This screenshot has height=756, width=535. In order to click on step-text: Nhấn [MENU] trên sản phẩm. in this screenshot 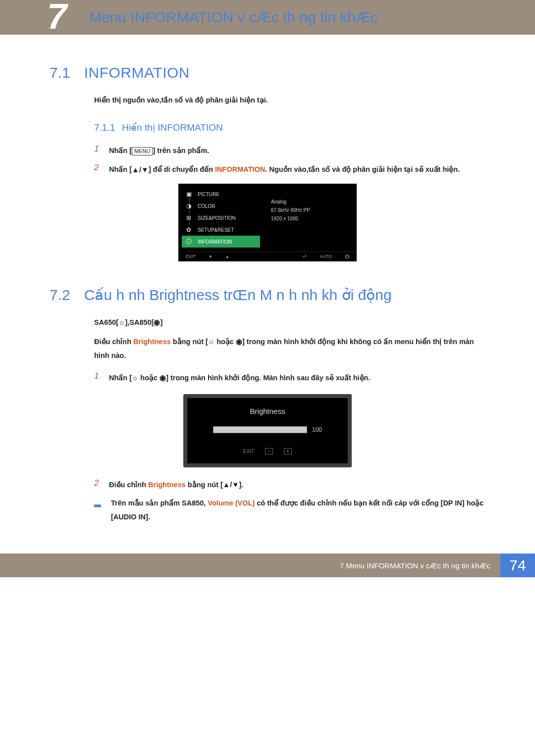, I will do `click(297, 151)`.